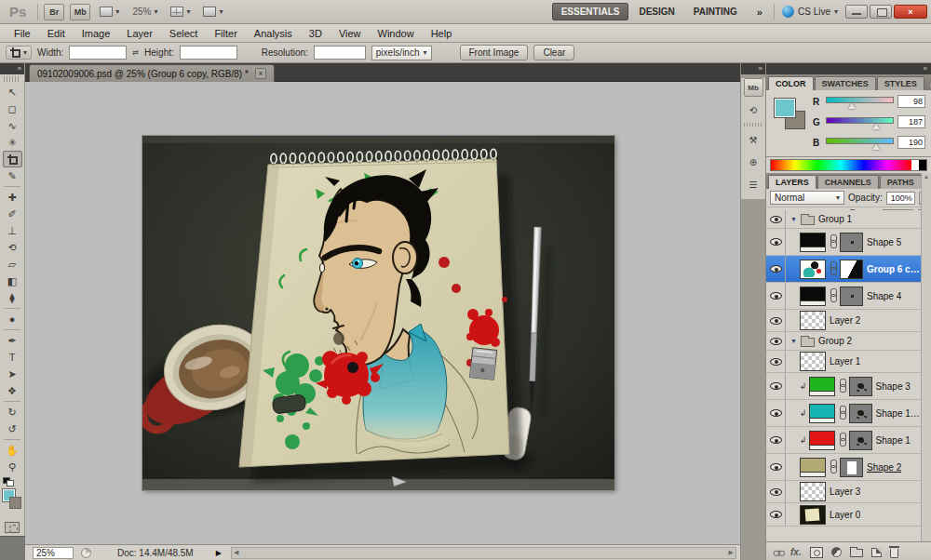 The width and height of the screenshot is (931, 560). Describe the element at coordinates (656, 11) in the screenshot. I see `workspace-tab-design: DESIGN` at that location.